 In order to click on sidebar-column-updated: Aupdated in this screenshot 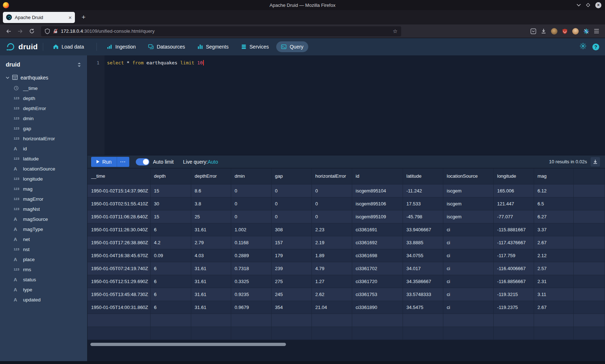, I will do `click(44, 300)`.